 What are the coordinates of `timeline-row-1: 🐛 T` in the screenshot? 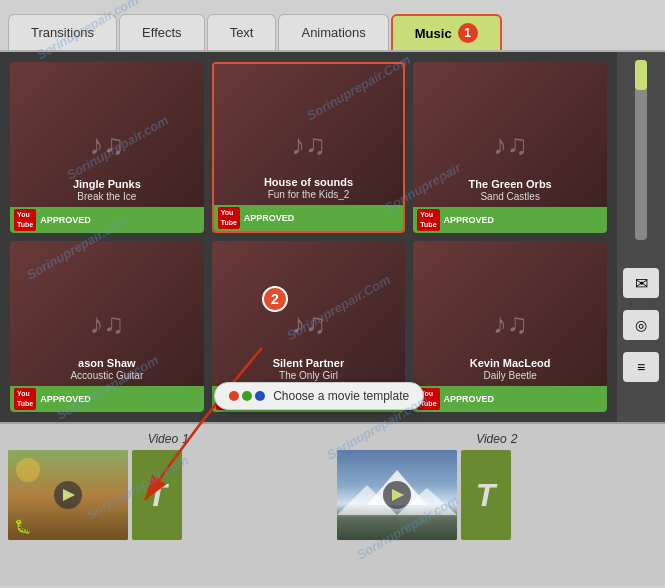 It's located at (168, 495).